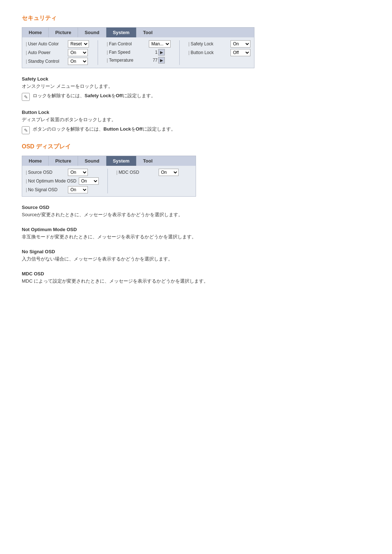 The image size is (392, 554). I want to click on tab-system-security: System, so click(121, 33).